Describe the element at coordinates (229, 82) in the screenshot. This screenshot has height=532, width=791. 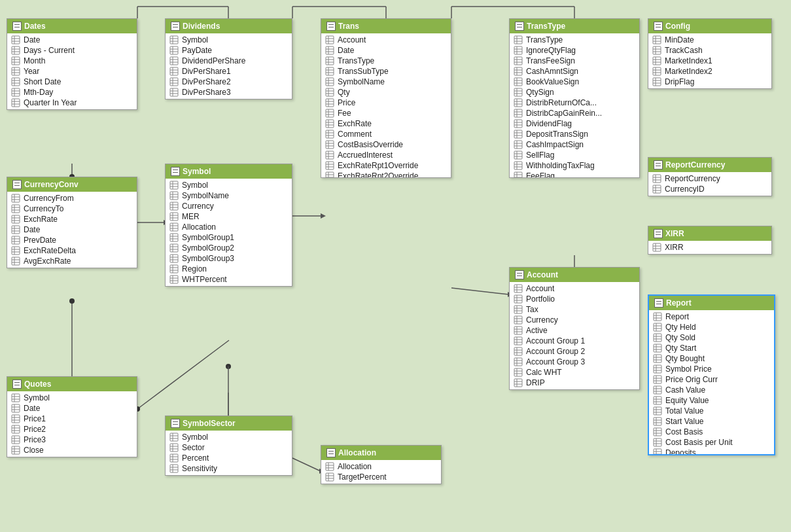
I see `table-row: DivPerShare2` at that location.